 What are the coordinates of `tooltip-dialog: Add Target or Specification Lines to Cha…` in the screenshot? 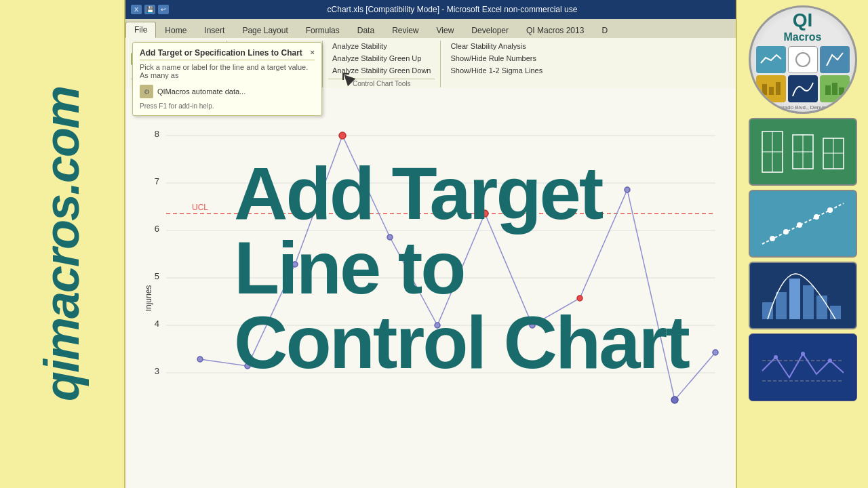 It's located at (227, 79).